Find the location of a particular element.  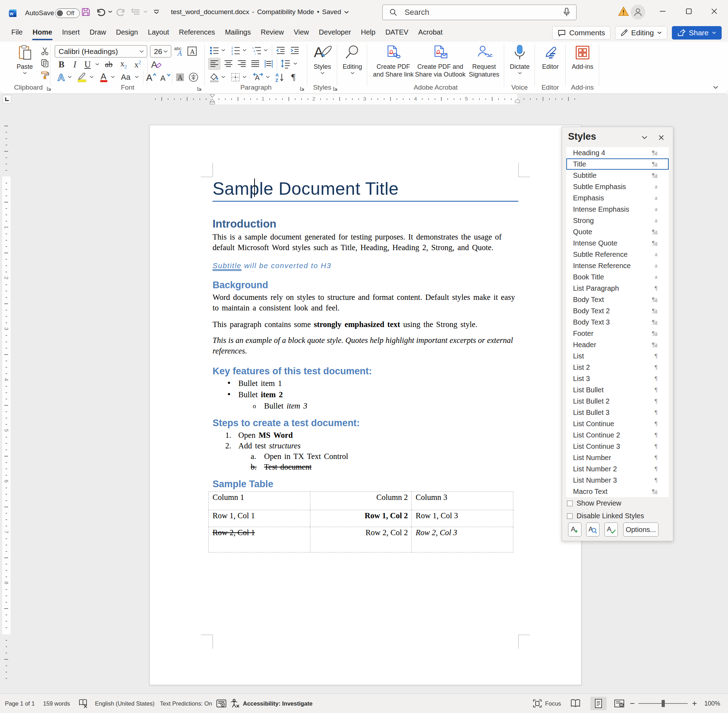

customize-qat-button is located at coordinates (157, 12).